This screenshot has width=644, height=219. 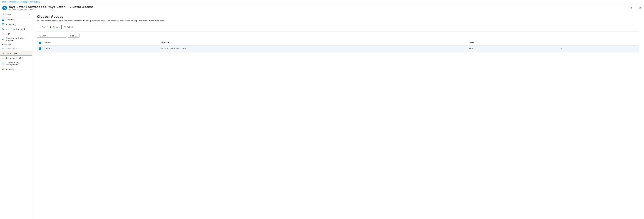 What do you see at coordinates (3, 69) in the screenshot?
I see `services-icon` at bounding box center [3, 69].